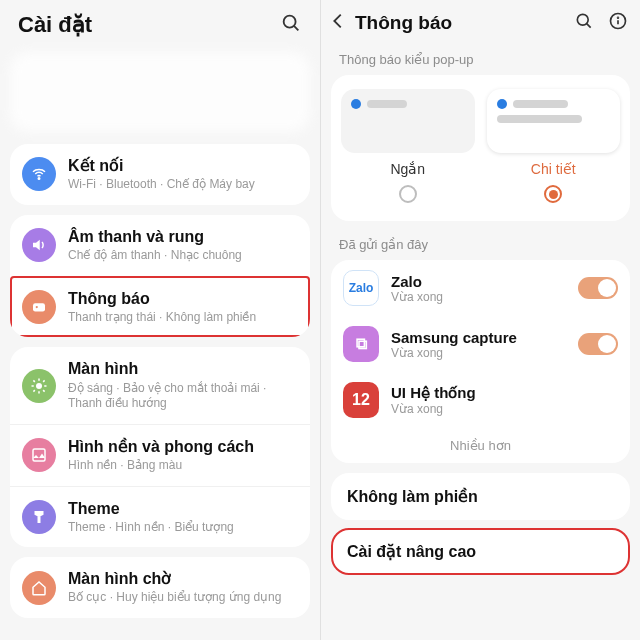 This screenshot has height=640, width=640. What do you see at coordinates (160, 26) in the screenshot?
I see `settings-header: Cài đặt` at bounding box center [160, 26].